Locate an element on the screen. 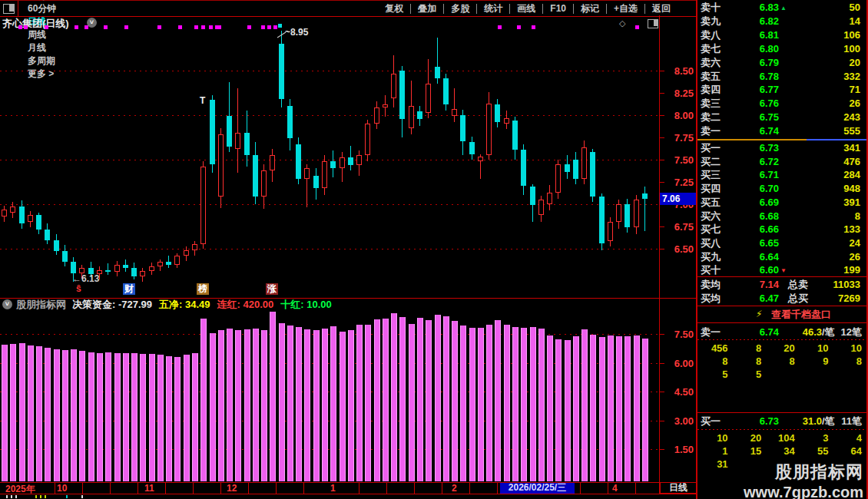  order-book-row: 买七6.66133 is located at coordinates (781, 230).